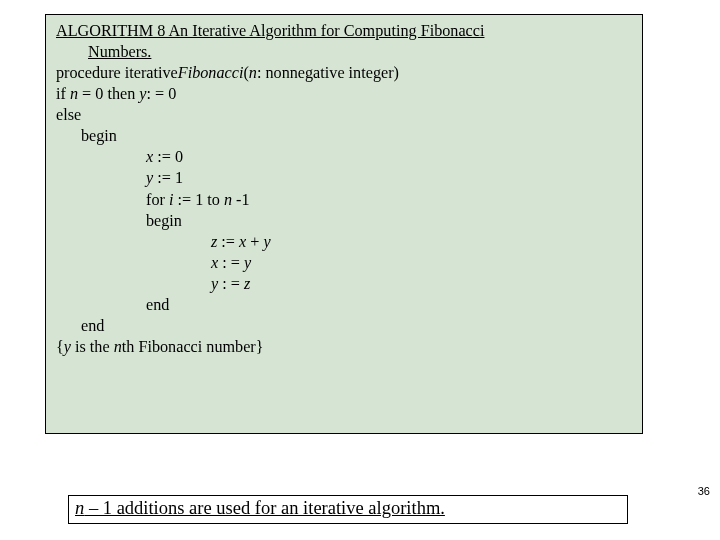  I want to click on x-assign: x := 0, so click(389, 158).